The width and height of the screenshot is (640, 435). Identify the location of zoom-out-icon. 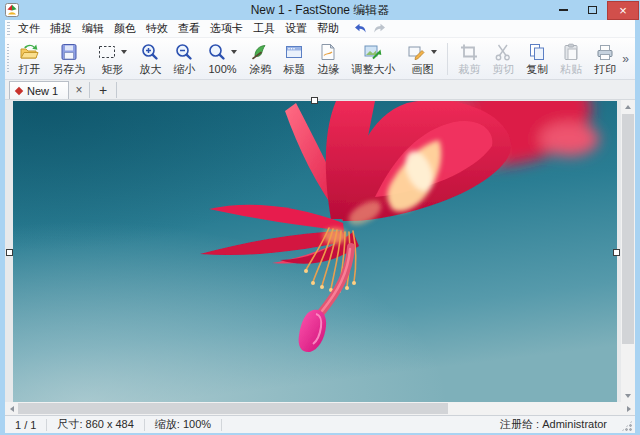
(184, 52).